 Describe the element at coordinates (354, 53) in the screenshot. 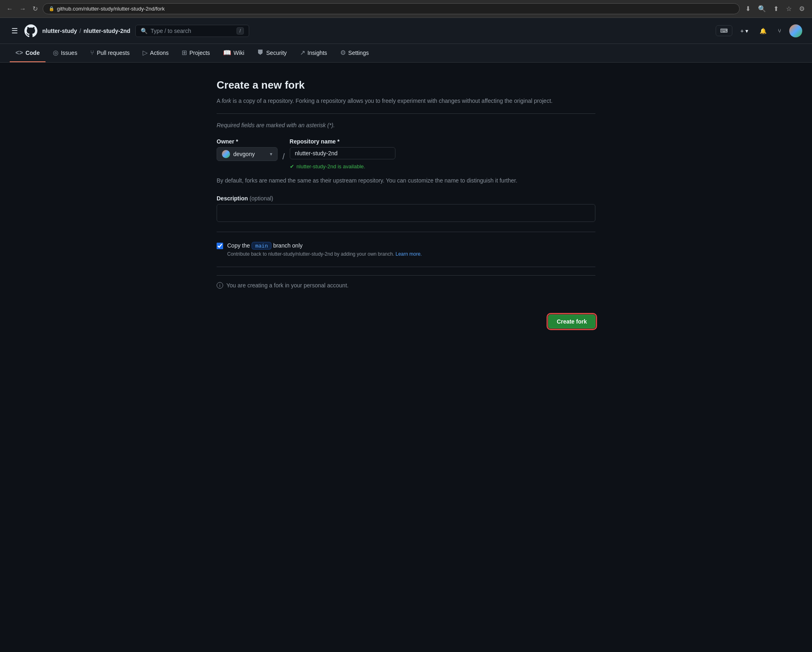

I see `tab-settings: ⚙ Settings` at that location.